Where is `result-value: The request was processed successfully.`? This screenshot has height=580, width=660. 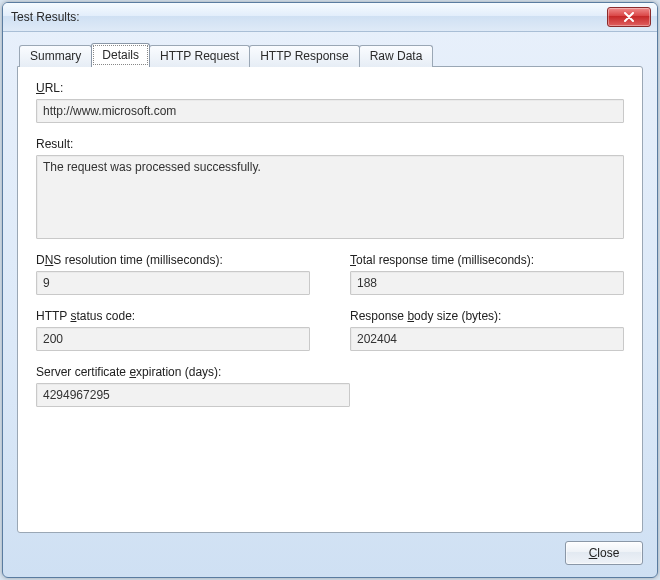
result-value: The request was processed successfully. is located at coordinates (330, 197).